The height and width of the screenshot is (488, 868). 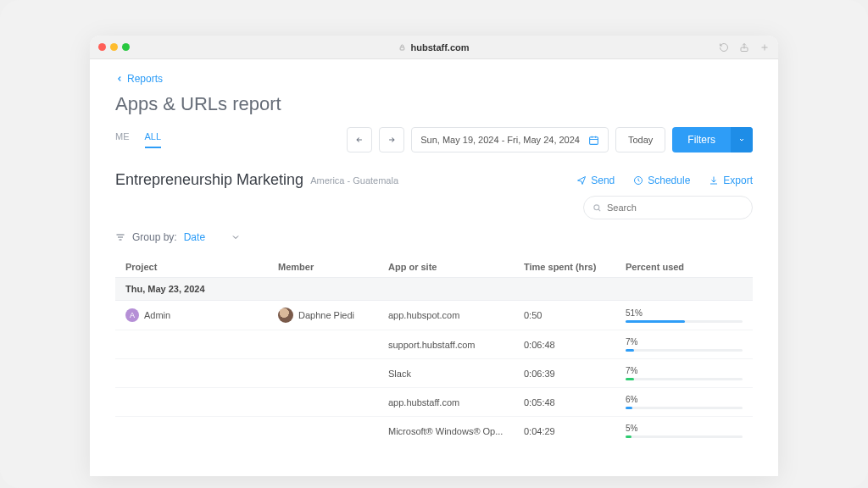 What do you see at coordinates (510, 140) in the screenshot?
I see `date-range-picker: Sun, May 19, 2024 - Fri, May 24, 2024` at bounding box center [510, 140].